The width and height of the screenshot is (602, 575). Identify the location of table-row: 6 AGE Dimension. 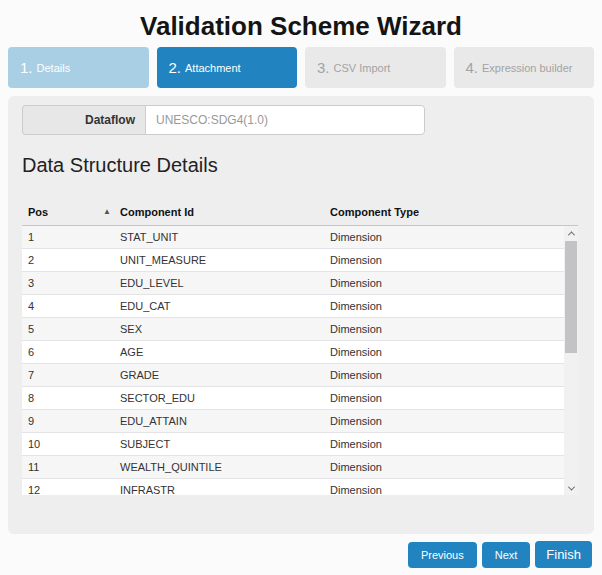
(293, 352).